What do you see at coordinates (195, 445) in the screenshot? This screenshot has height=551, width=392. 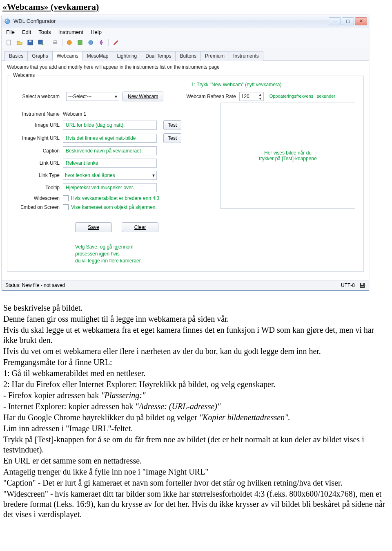 I see `paragraph: Trykk på [Test]-knappen for å se om du f…` at bounding box center [195, 445].